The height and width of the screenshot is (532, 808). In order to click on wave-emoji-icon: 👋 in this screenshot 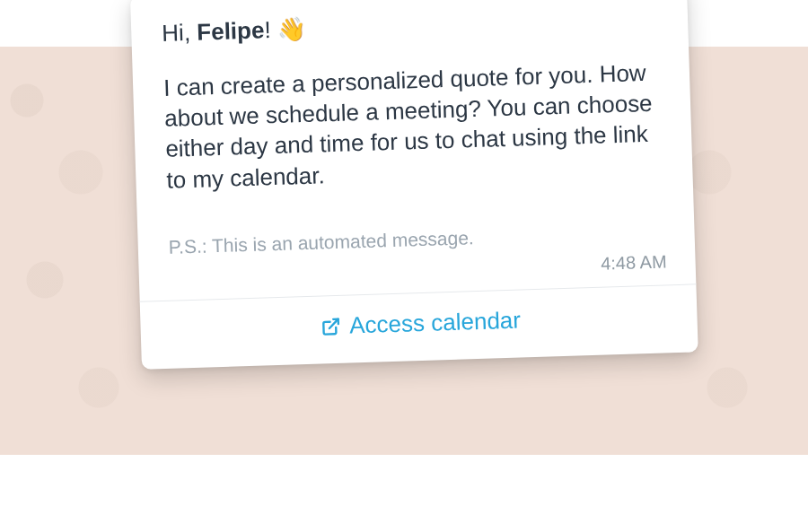, I will do `click(291, 29)`.